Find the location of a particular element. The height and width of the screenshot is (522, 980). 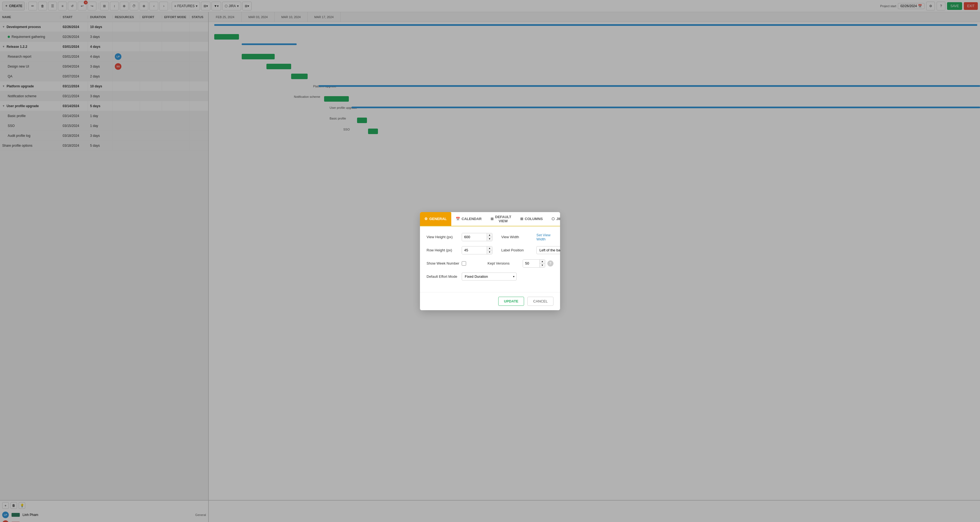

view-height-pair: View Height (px) ▲ ▼ is located at coordinates (460, 237).